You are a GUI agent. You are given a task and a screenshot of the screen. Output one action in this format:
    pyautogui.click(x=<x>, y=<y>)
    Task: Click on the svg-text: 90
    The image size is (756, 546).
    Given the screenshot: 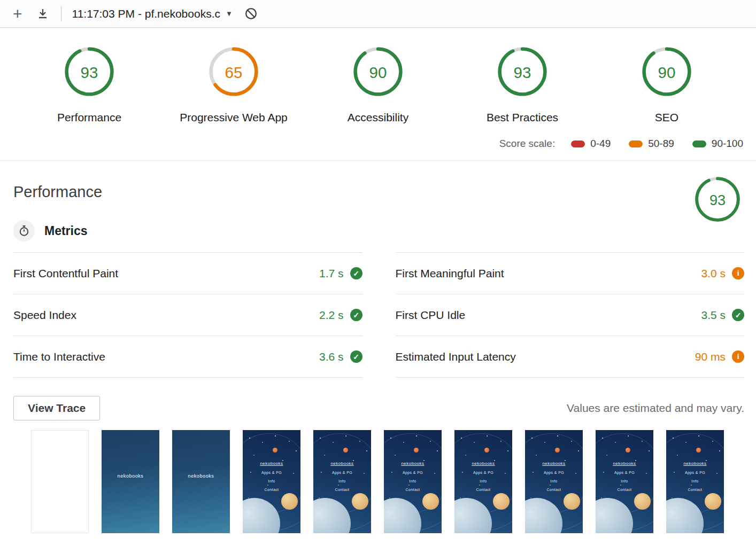 What is the action you would take?
    pyautogui.click(x=667, y=73)
    